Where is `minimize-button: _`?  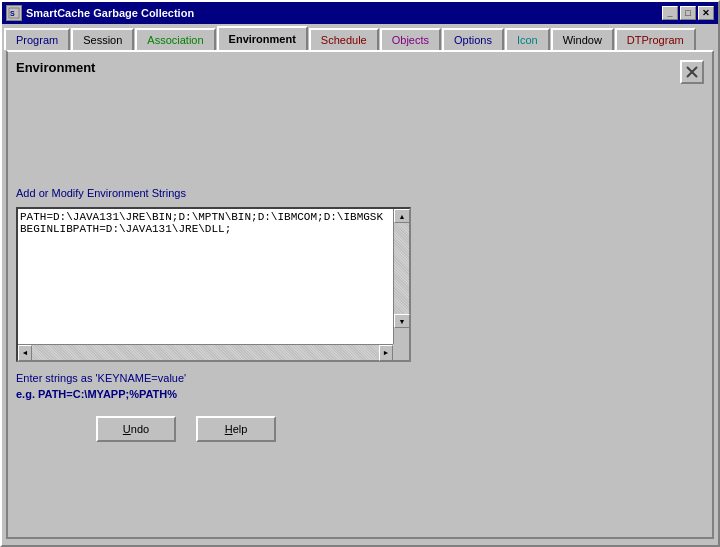 minimize-button: _ is located at coordinates (670, 13).